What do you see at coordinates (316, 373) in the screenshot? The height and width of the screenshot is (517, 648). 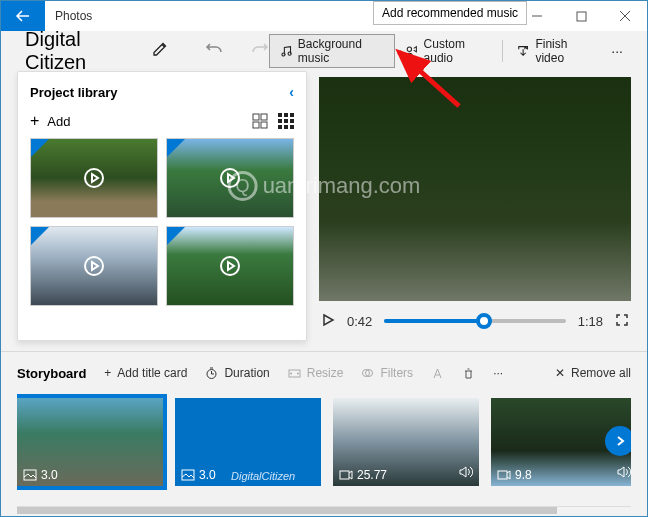 I see `resize-button: Resize` at bounding box center [316, 373].